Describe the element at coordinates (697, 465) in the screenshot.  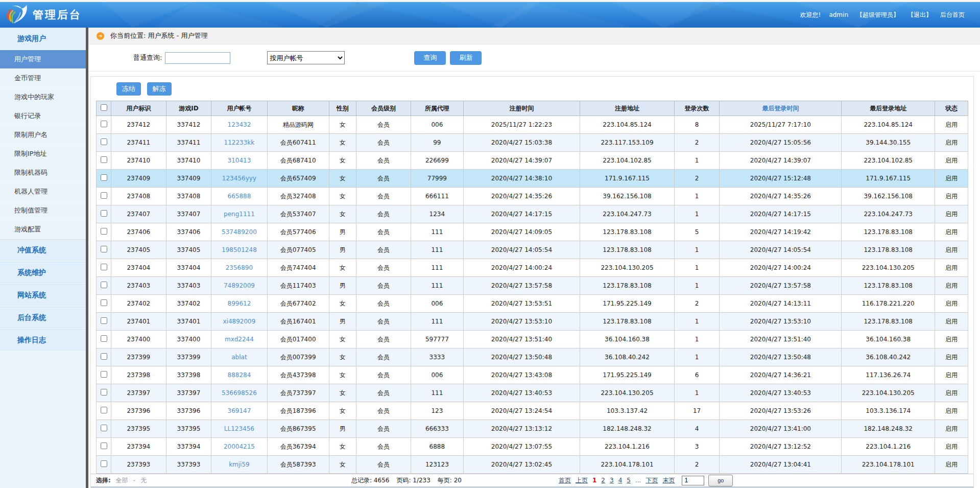
I see `cell: 2` at that location.